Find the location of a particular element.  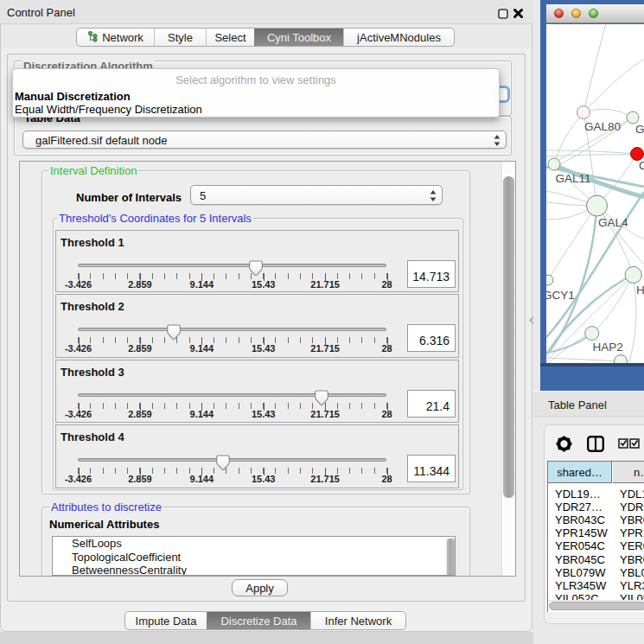

svg-text: GCY1 is located at coordinates (560, 296).